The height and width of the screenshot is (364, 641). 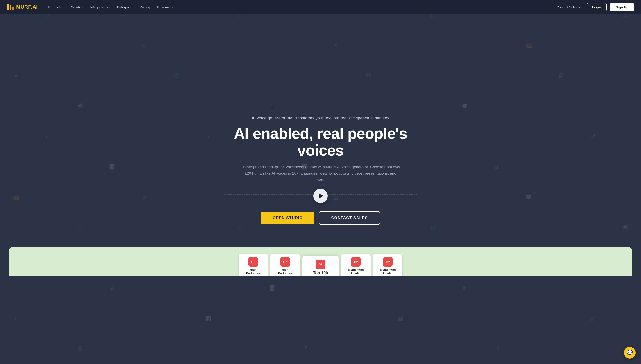 I want to click on login-button: Login, so click(x=597, y=7).